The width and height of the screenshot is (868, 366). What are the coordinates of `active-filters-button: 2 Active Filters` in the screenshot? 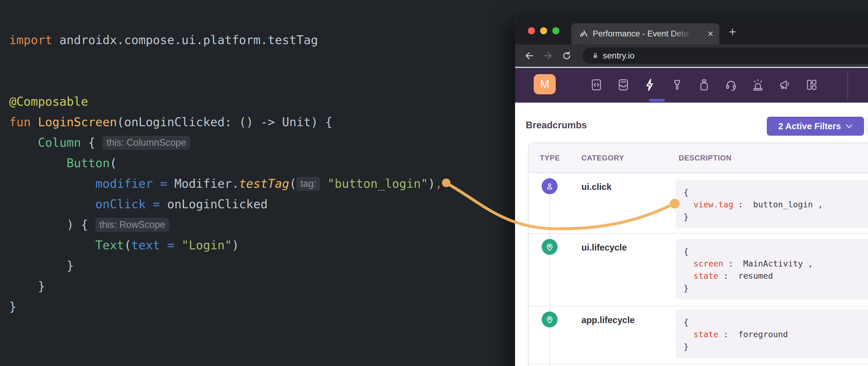 It's located at (815, 126).